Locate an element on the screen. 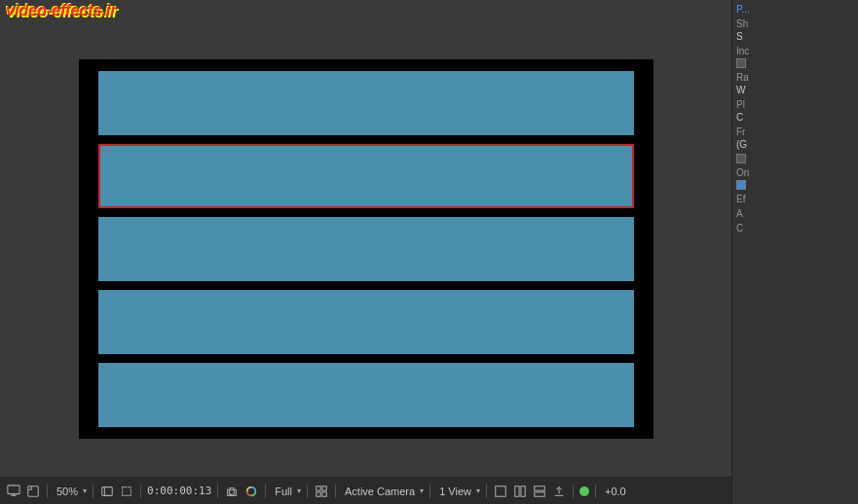  panel-section-pl: Pl C is located at coordinates (795, 111).